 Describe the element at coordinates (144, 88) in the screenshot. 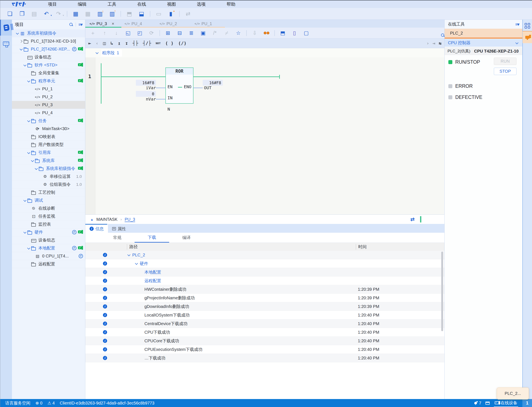

I see `in-var-label: iVar` at that location.